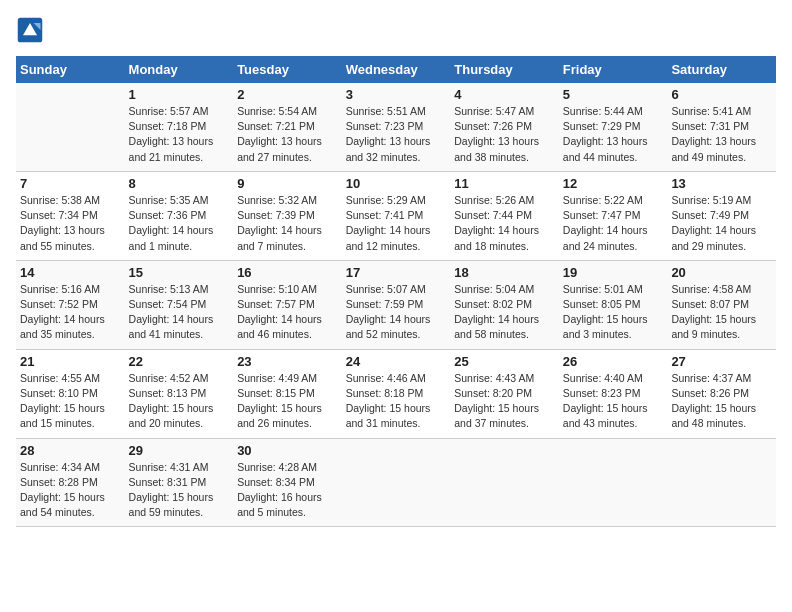  I want to click on weekday-header-tuesday: Tuesday, so click(288, 70).